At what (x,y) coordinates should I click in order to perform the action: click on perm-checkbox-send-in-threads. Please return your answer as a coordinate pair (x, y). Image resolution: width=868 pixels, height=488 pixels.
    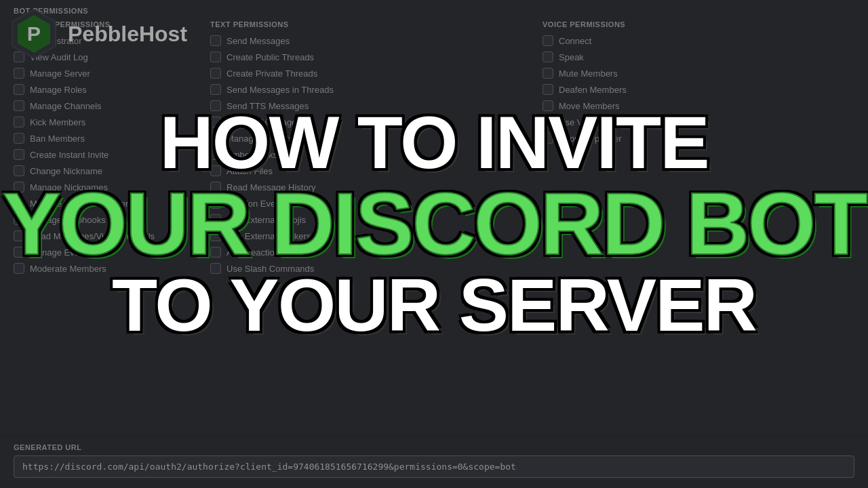
    Looking at the image, I should click on (216, 89).